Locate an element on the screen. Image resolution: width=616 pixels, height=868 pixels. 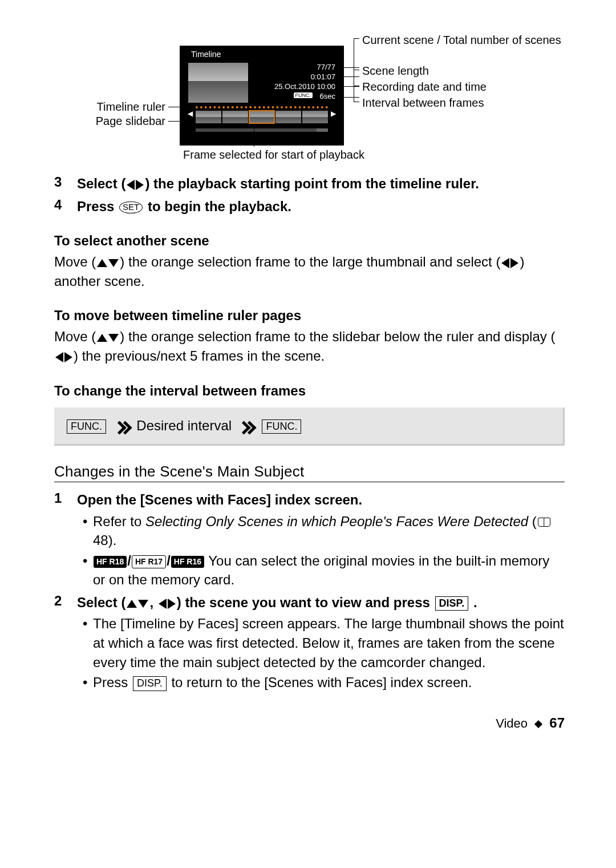
page-number: 67 is located at coordinates (557, 722).